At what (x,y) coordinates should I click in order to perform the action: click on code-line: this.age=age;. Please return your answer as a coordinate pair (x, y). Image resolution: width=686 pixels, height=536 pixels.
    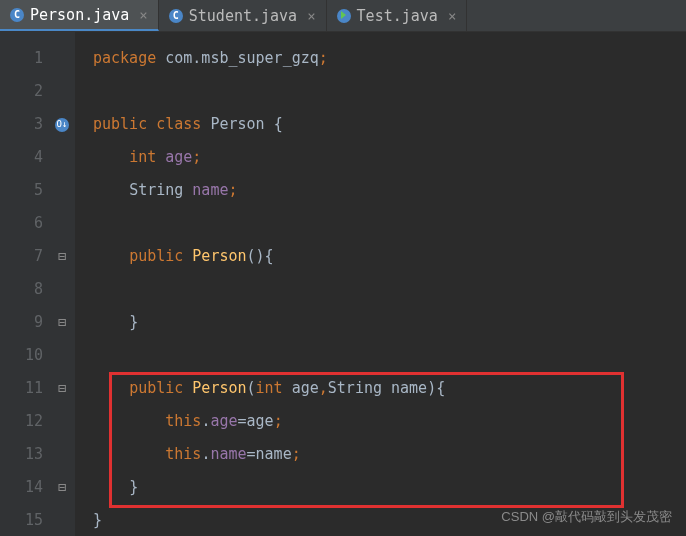
    Looking at the image, I should click on (390, 422).